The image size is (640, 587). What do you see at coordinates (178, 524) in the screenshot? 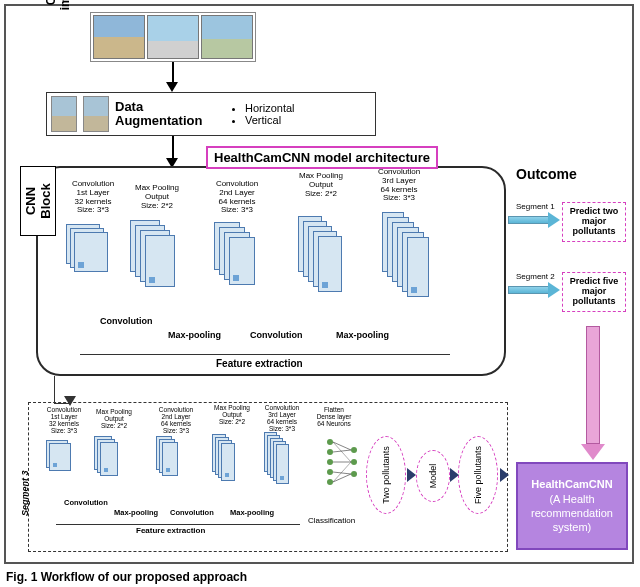
I see `s3-feature-line` at bounding box center [178, 524].